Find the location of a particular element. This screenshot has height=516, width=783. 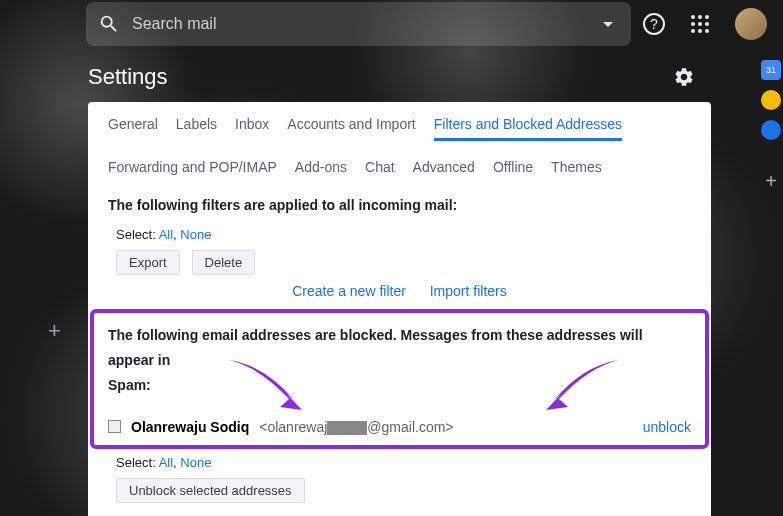

tab-filters-blocked: Filters and Blocked Addresses is located at coordinates (528, 128).